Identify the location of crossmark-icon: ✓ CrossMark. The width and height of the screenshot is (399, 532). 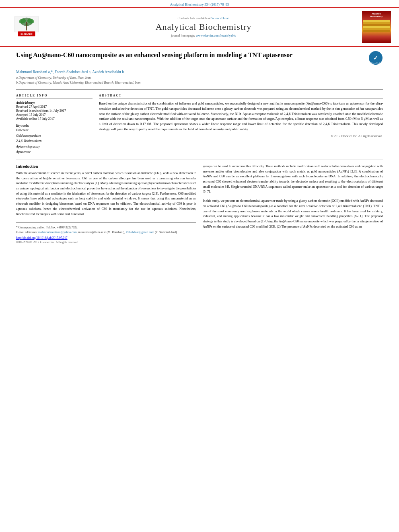
(376, 58).